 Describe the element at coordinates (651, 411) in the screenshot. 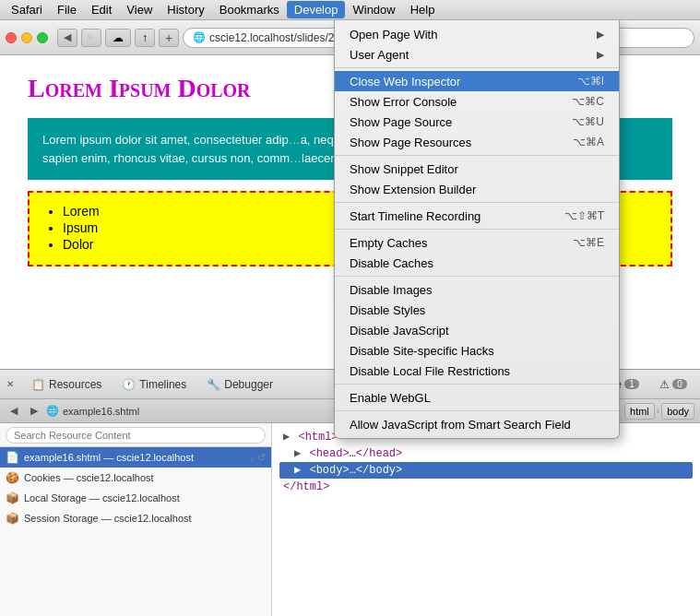

I see `breadcrumb: 🌳 html › body` at that location.